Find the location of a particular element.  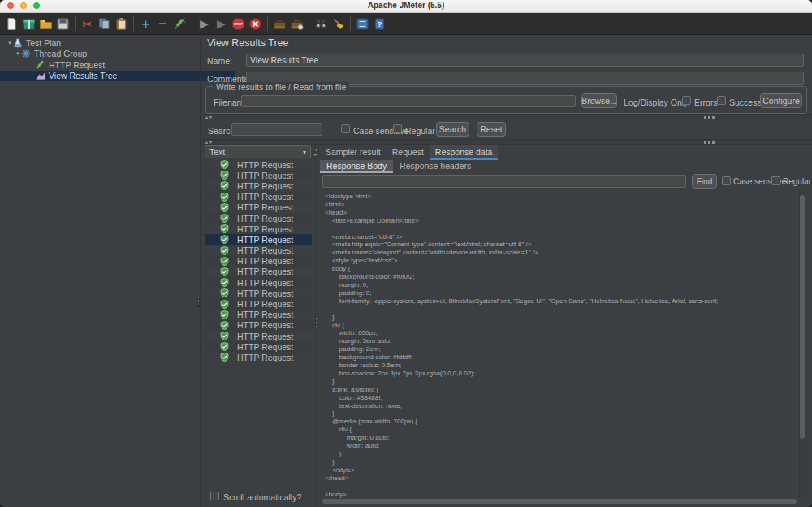

errors-checkbox-label: Errors is located at coordinates (706, 102).